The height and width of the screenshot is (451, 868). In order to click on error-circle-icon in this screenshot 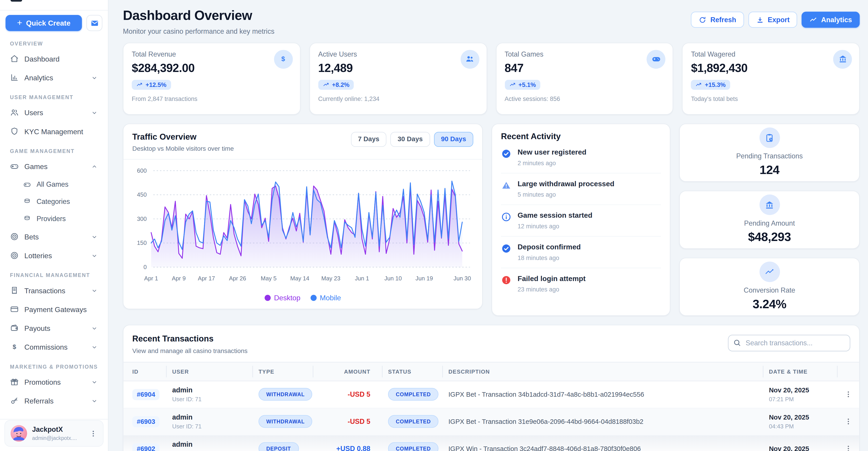, I will do `click(506, 280)`.